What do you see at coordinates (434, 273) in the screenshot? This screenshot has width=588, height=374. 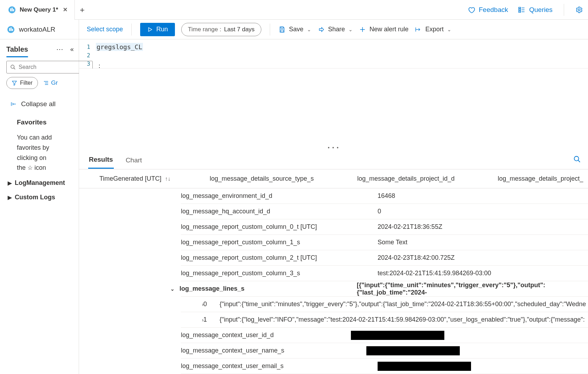 I see `kv-value: test:2024-02-21T15:41:59.984269-03:00` at bounding box center [434, 273].